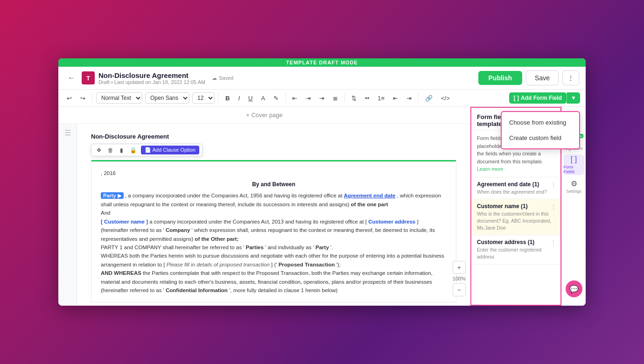 The height and width of the screenshot is (364, 644). Describe the element at coordinates (540, 122) in the screenshot. I see `choose-existing-option: Choose from existing` at that location.